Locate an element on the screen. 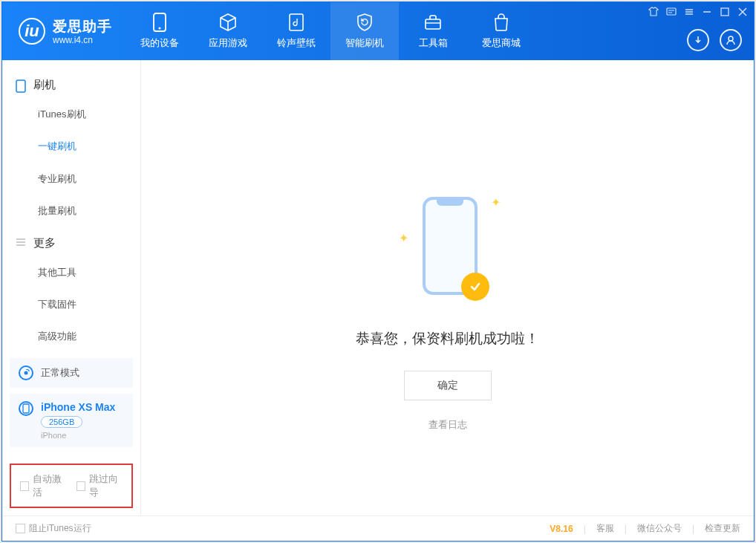 Image resolution: width=756 pixels, height=543 pixels. success-message: 恭喜您，保资料刷机成功啦！ is located at coordinates (447, 339).